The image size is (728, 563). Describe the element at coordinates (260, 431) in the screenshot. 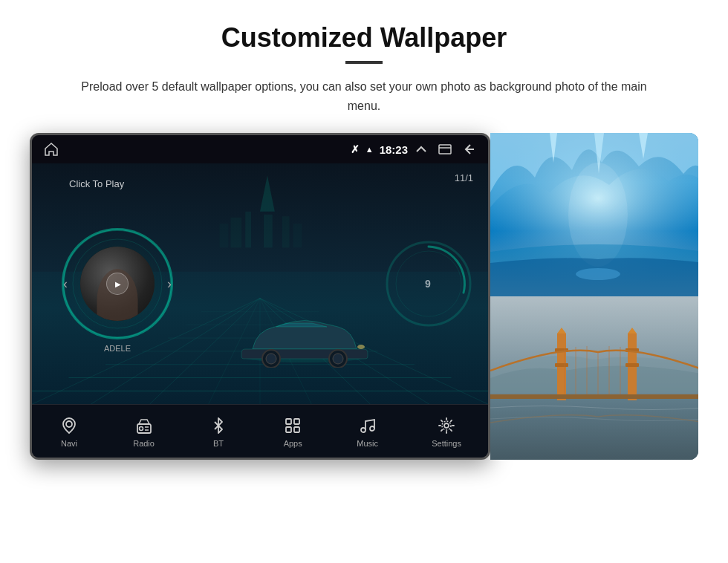

I see `bottom-nav: Navi Radio` at that location.